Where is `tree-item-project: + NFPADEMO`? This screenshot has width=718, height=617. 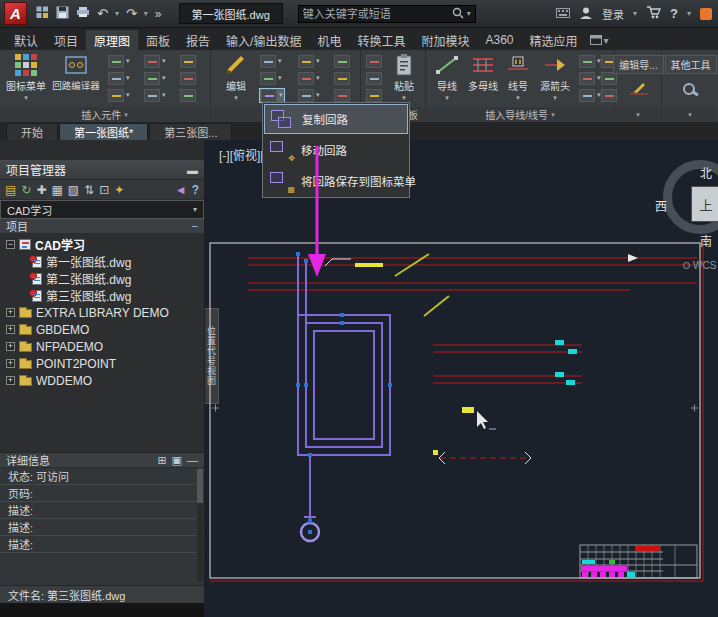 tree-item-project: + NFPADEMO is located at coordinates (102, 346).